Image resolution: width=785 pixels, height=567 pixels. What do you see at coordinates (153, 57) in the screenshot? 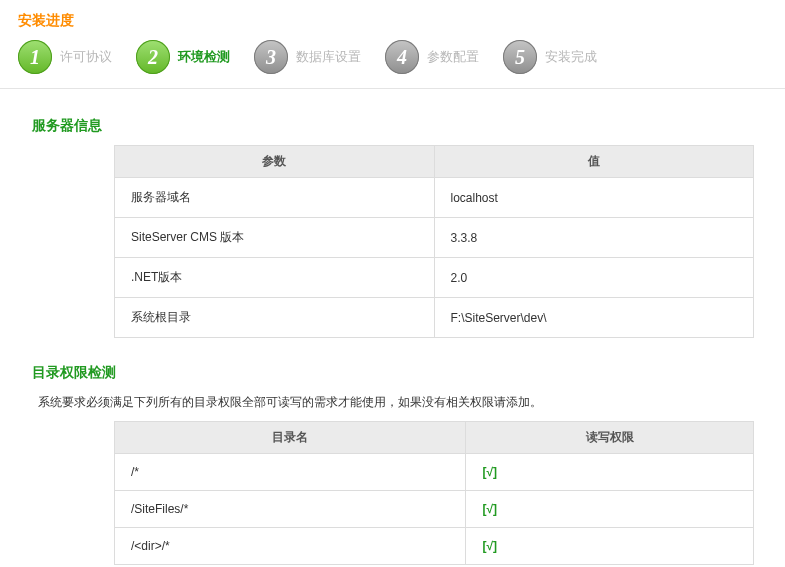
I see `step-circle-icon: 2` at bounding box center [153, 57].